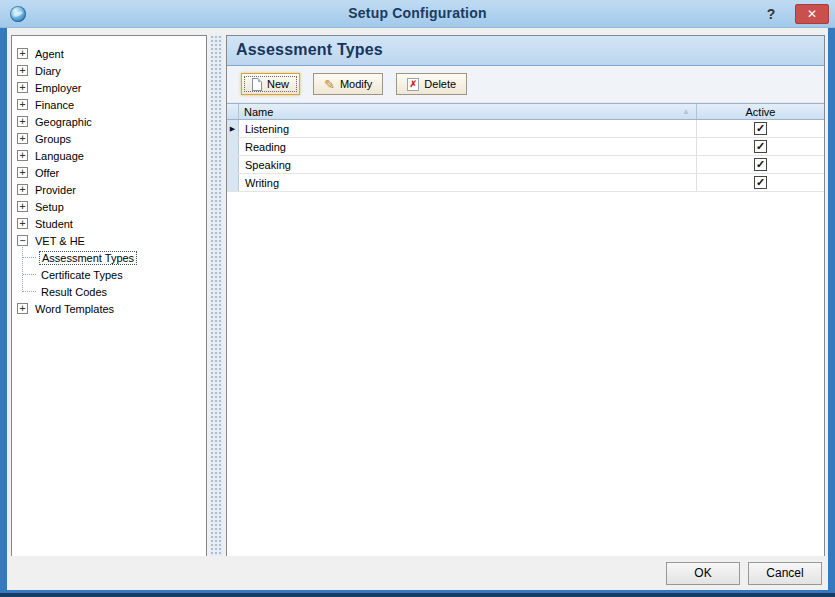 Image resolution: width=835 pixels, height=597 pixels. What do you see at coordinates (356, 84) in the screenshot?
I see `modify-button-label: Modify` at bounding box center [356, 84].